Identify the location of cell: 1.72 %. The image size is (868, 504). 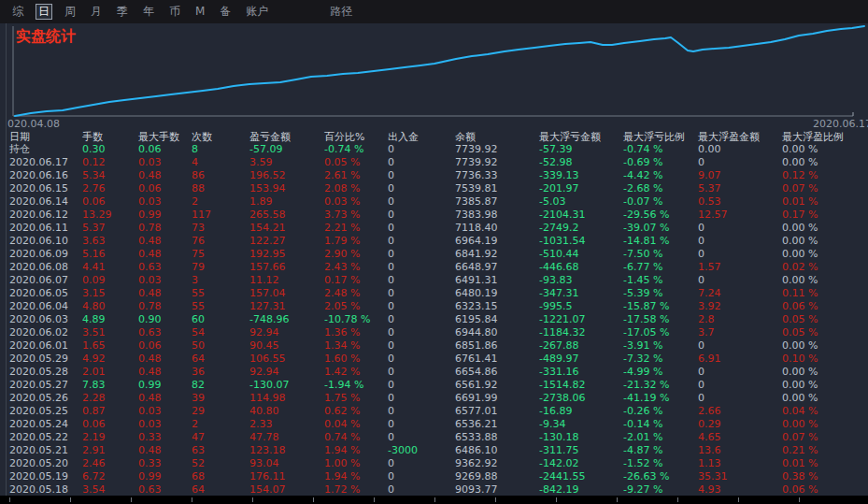
(342, 490).